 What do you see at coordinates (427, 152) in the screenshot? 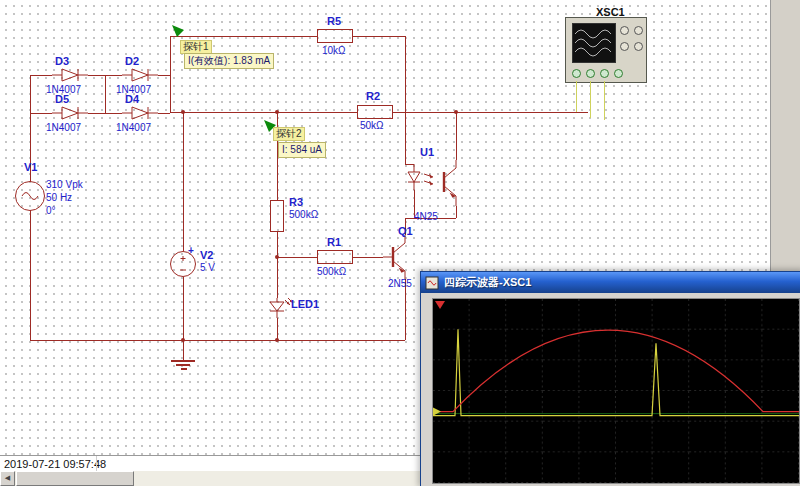
I see `label-u1: U1` at bounding box center [427, 152].